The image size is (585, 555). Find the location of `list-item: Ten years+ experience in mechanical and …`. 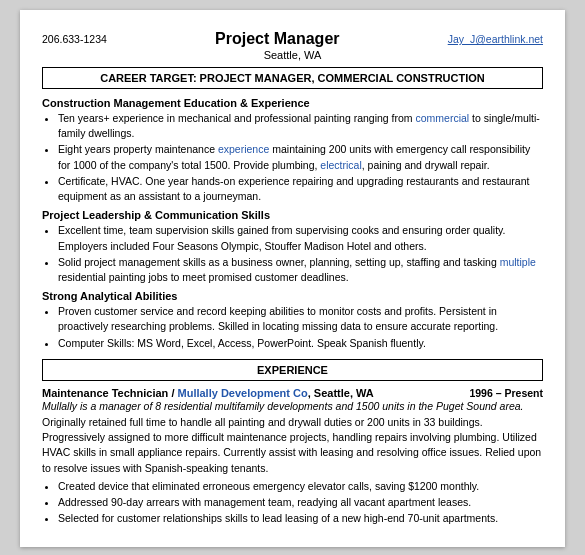

list-item: Ten years+ experience in mechanical and … is located at coordinates (300, 126).